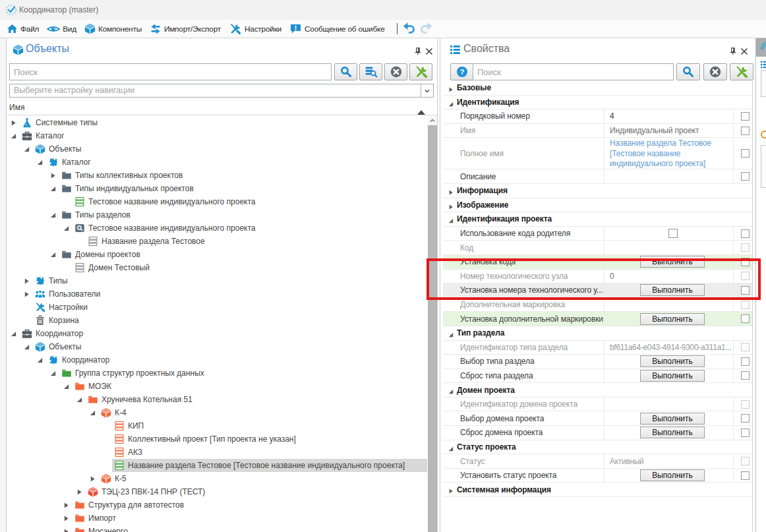 The image size is (766, 532). What do you see at coordinates (221, 108) in the screenshot?
I see `tree-column-header: Имя` at bounding box center [221, 108].